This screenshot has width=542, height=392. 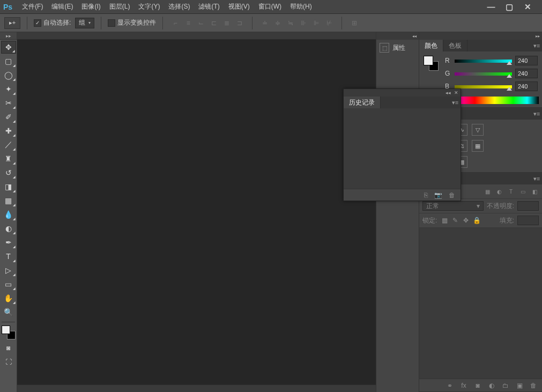 I want to click on auto-select-dropdown: 组 ▾, so click(x=85, y=23).